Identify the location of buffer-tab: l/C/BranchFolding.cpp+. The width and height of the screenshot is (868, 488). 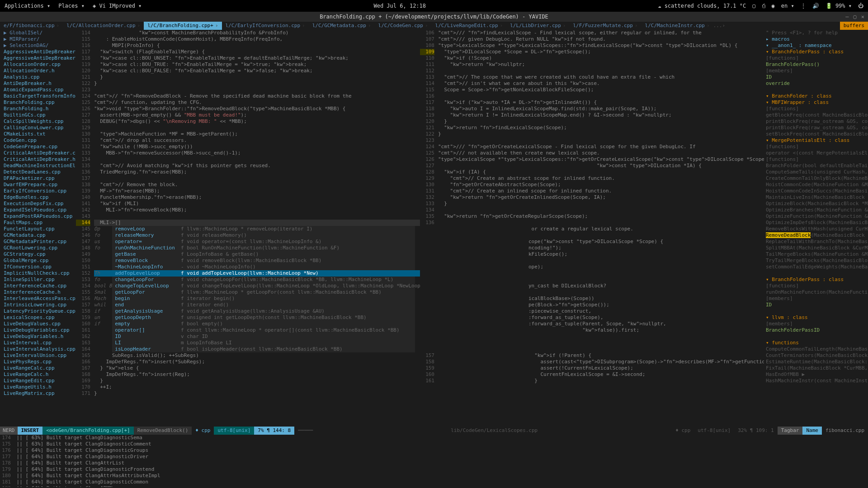
(183, 26).